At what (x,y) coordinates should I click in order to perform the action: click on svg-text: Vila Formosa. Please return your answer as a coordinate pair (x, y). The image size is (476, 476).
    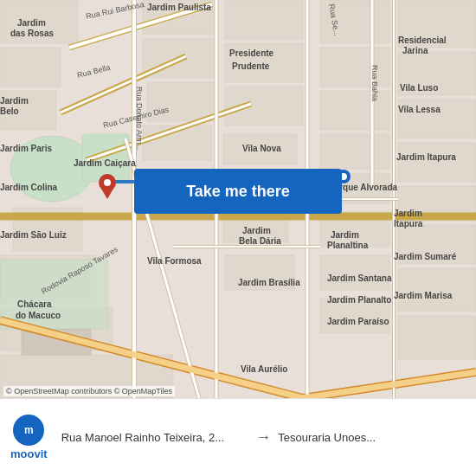
    Looking at the image, I should click on (175, 261).